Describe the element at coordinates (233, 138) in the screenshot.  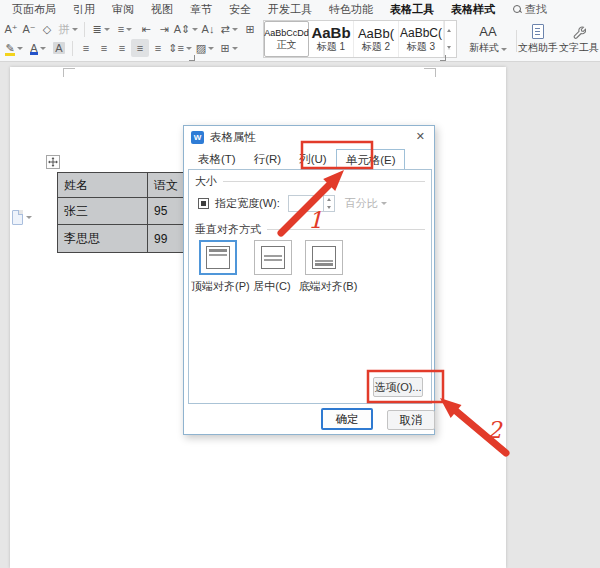
I see `dialog-title: 表格属性` at that location.